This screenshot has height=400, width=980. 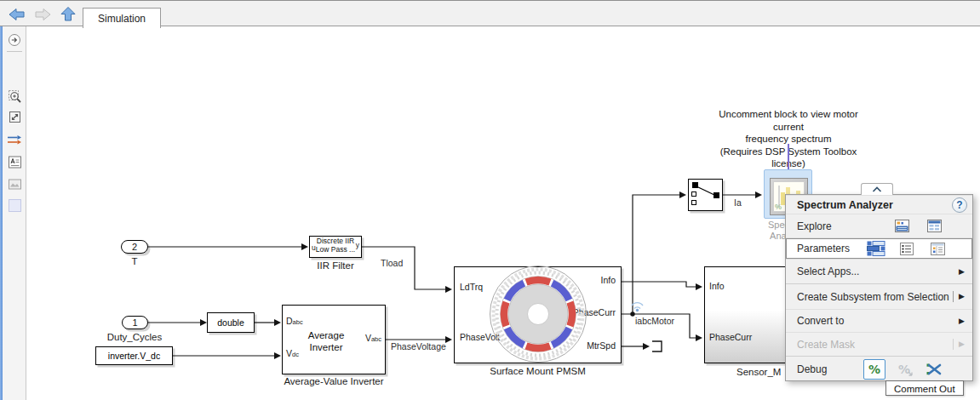 I want to click on menu-item-select-apps: Select Apps... ▶, so click(x=879, y=271).